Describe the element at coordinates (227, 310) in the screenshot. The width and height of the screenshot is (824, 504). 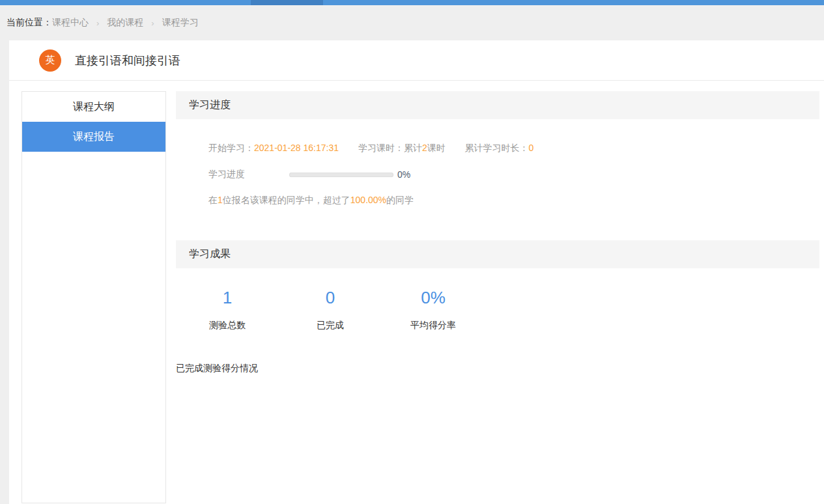
I see `stat-quiz-total: 1 测验总数` at that location.